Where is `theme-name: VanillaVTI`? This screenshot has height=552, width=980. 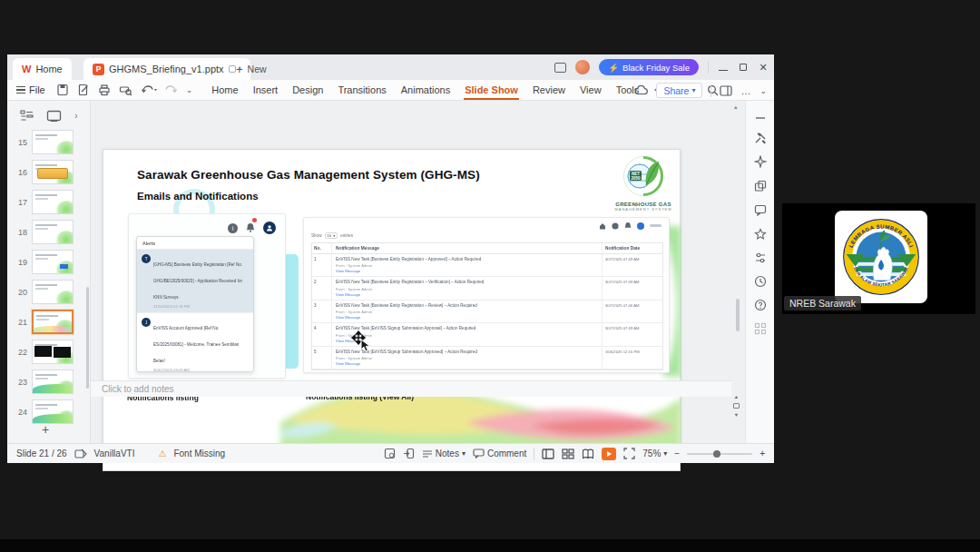
theme-name: VanillaVTI is located at coordinates (114, 454).